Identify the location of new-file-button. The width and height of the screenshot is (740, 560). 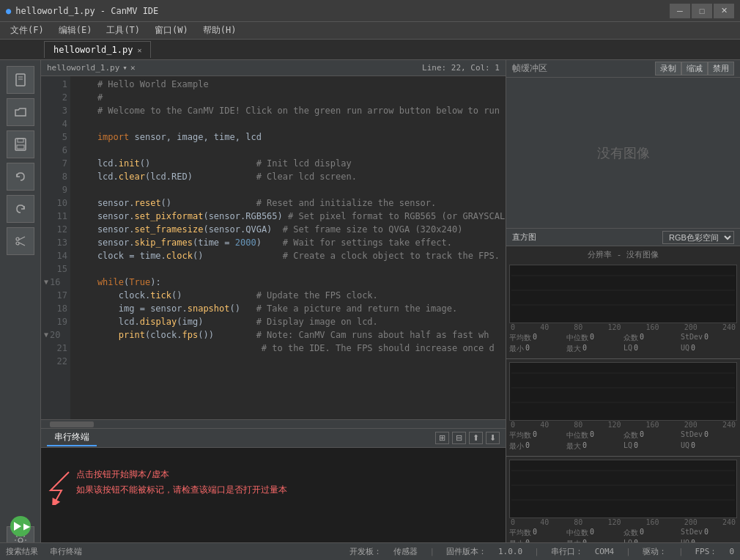
(21, 80).